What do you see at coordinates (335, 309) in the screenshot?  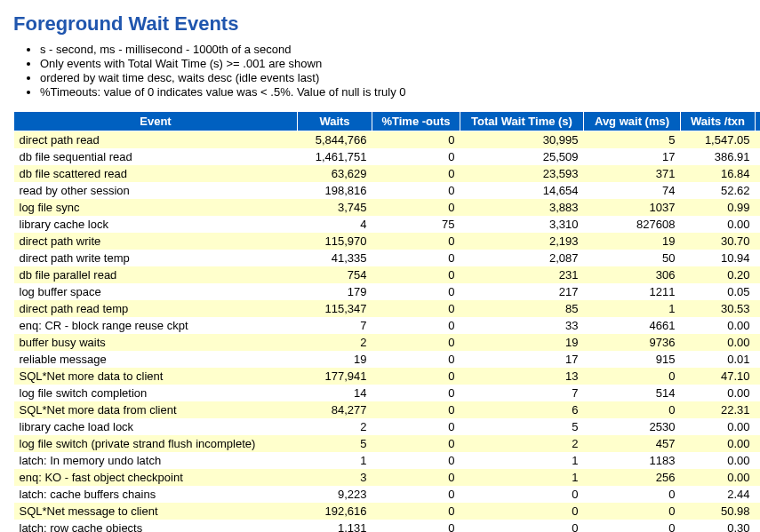 I see `cell-waits: 115,347` at bounding box center [335, 309].